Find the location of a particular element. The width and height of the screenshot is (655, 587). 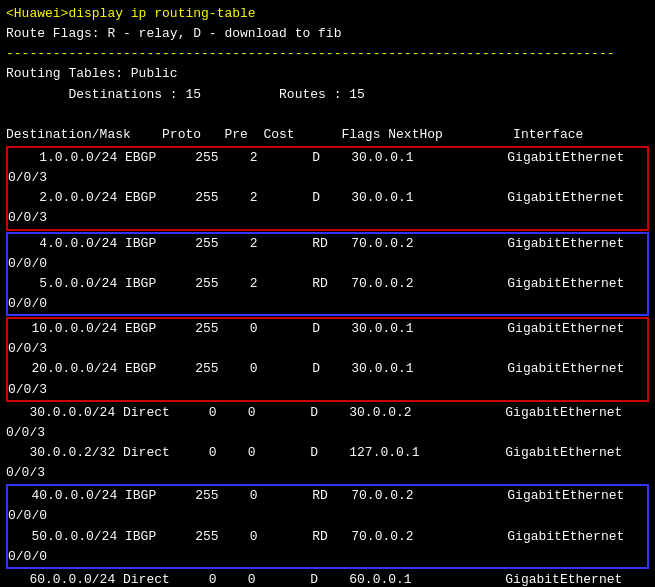

route-row: 30.0.0.0/24 Direct 0 0 D 30.0.0.2 Gigabi… is located at coordinates (328, 413).